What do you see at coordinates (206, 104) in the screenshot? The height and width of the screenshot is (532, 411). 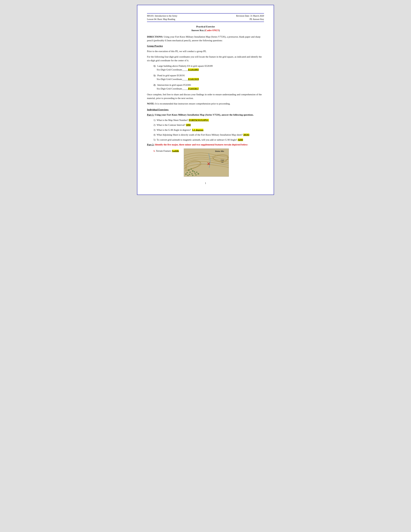 I see `note-para: NOTE: It is recommended that instructors…` at bounding box center [206, 104].